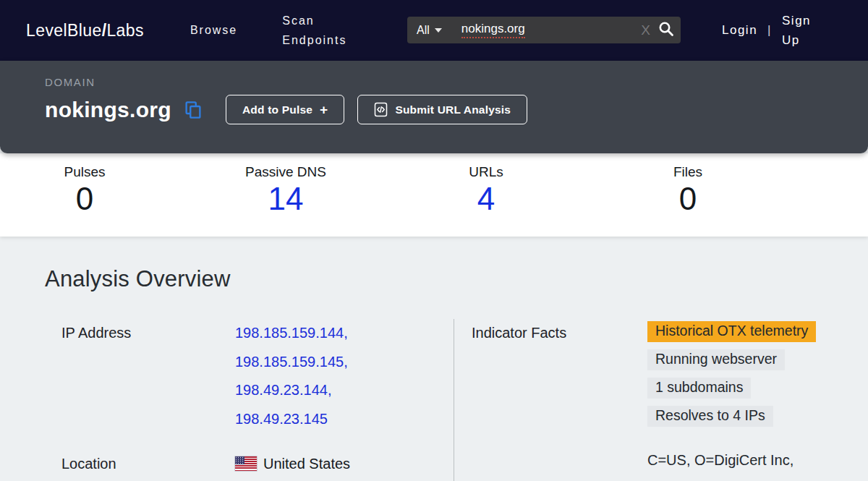 The width and height of the screenshot is (868, 481). Describe the element at coordinates (670, 373) in the screenshot. I see `indicator-facts-row: Indicator Facts Historical OTX telemetry…` at that location.